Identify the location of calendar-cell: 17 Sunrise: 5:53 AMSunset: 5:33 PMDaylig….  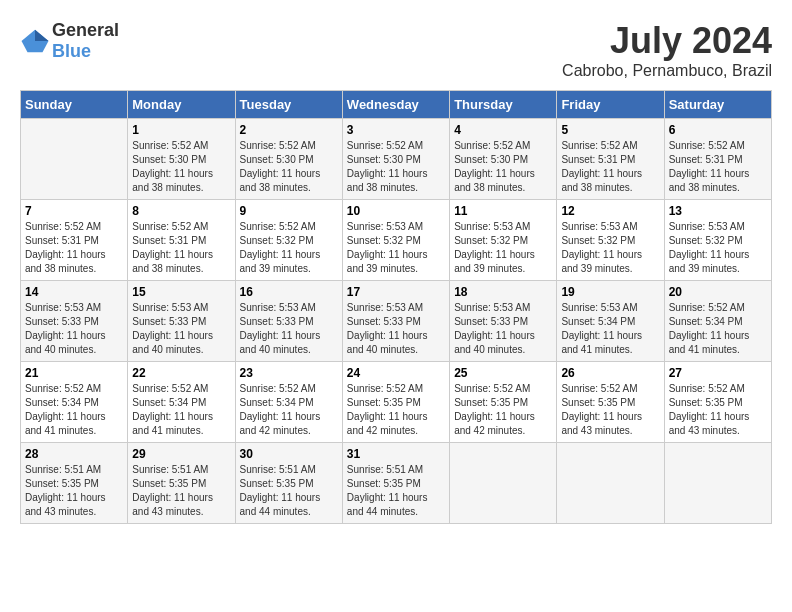
(396, 322).